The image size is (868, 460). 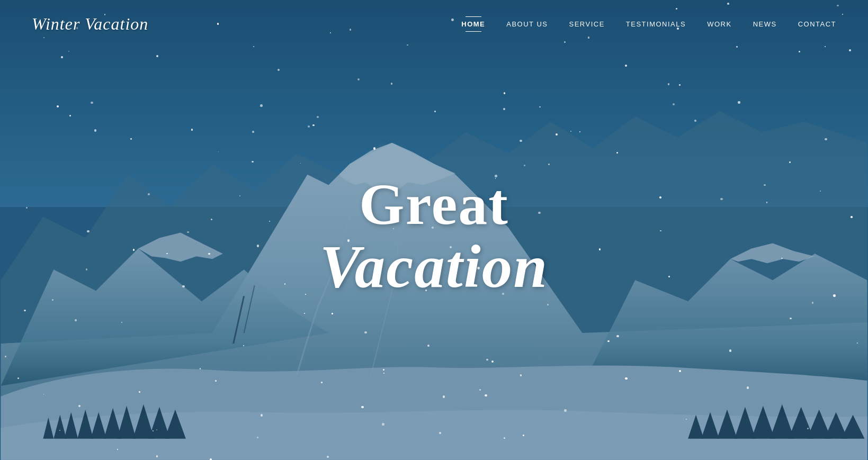 What do you see at coordinates (765, 24) in the screenshot?
I see `nav-link-news: NEWS` at bounding box center [765, 24].